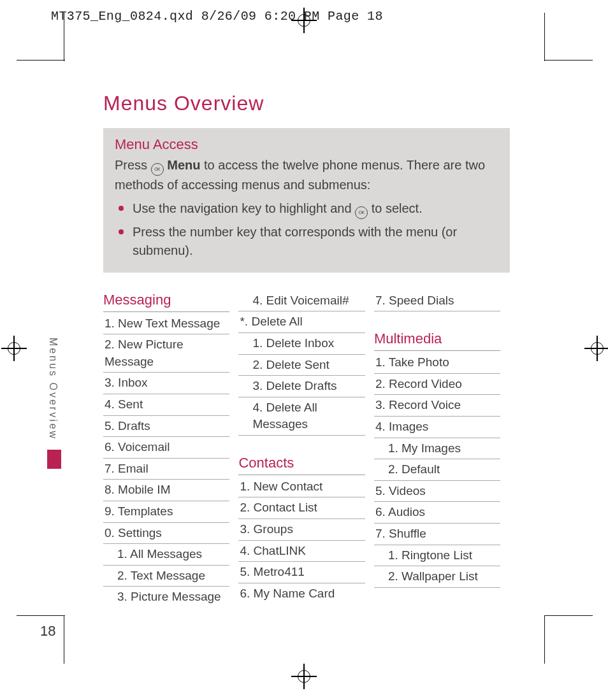 Image resolution: width=608 pixels, height=700 pixels. I want to click on list-item: 1. New Text Message, so click(166, 324).